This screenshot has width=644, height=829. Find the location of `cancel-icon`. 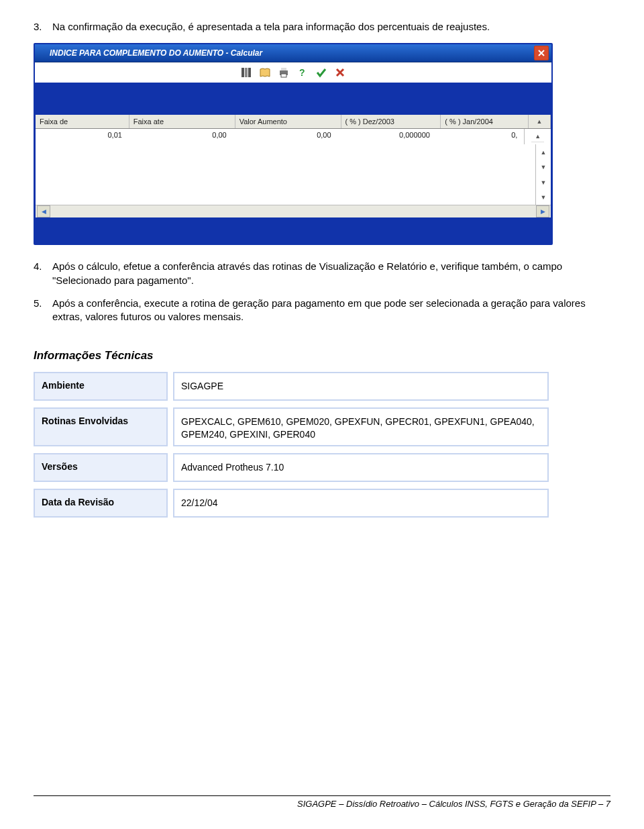

cancel-icon is located at coordinates (340, 72).